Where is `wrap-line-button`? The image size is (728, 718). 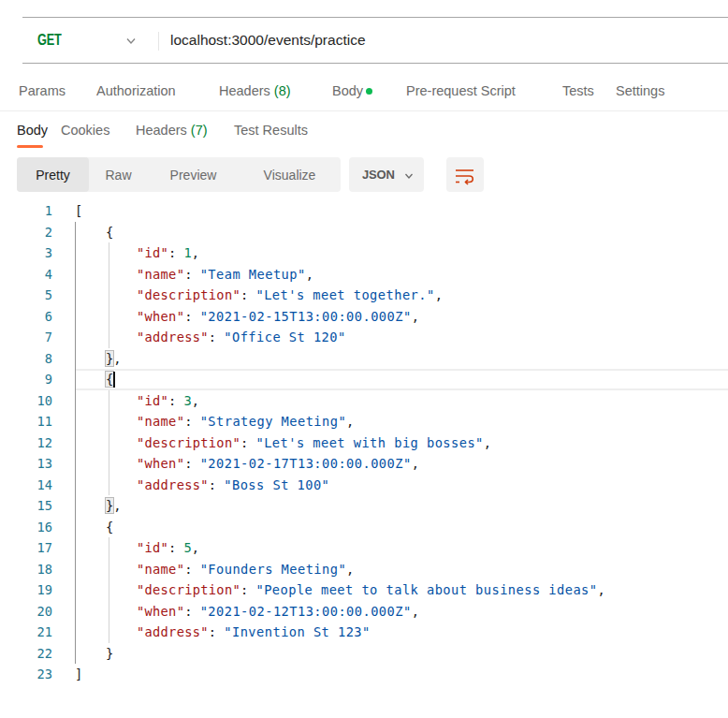 wrap-line-button is located at coordinates (465, 174).